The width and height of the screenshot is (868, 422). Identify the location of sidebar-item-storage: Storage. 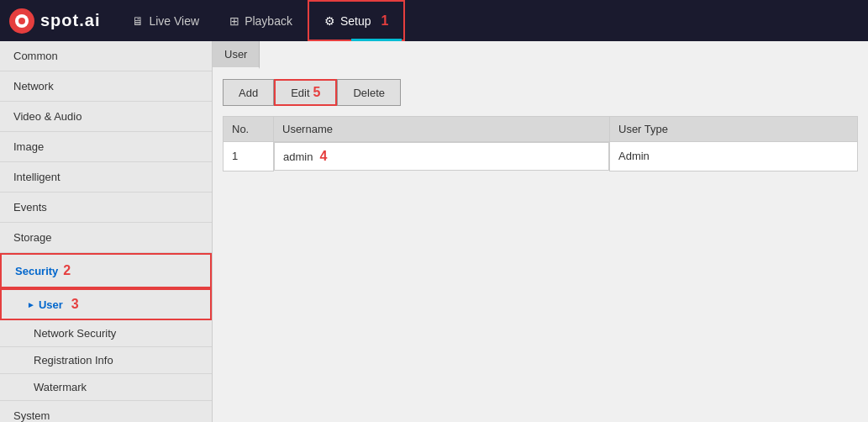
(106, 238).